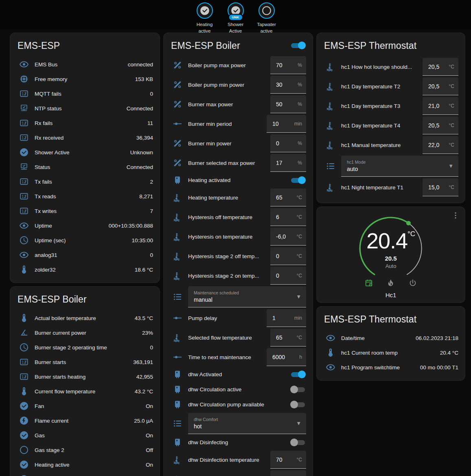 This screenshot has width=471, height=476. What do you see at coordinates (288, 85) in the screenshot?
I see `number-input: 30%` at bounding box center [288, 85].